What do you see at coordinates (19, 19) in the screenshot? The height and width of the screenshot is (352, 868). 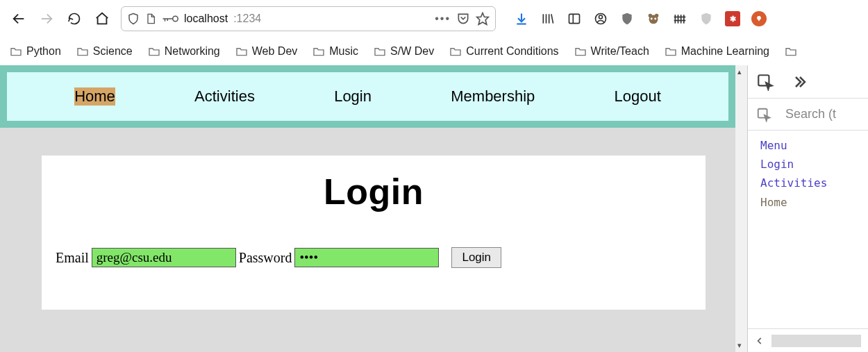 I see `arrow-left-icon` at bounding box center [19, 19].